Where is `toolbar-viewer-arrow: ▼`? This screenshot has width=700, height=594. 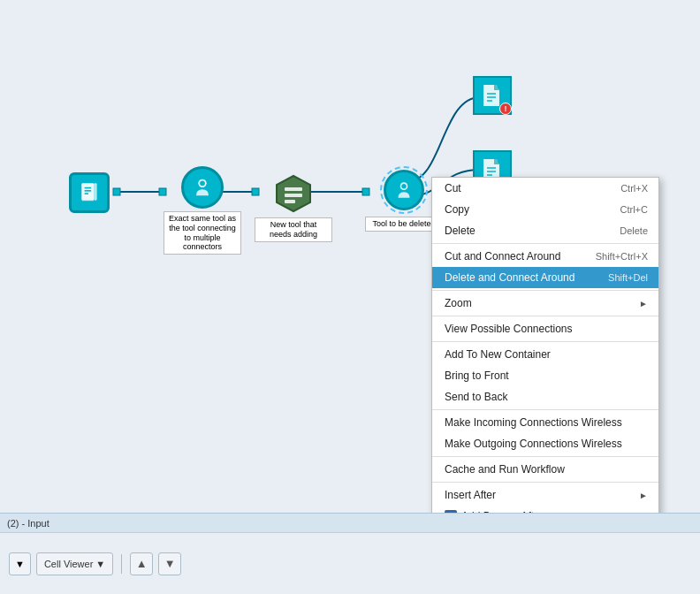
toolbar-viewer-arrow: ▼ is located at coordinates (101, 564).